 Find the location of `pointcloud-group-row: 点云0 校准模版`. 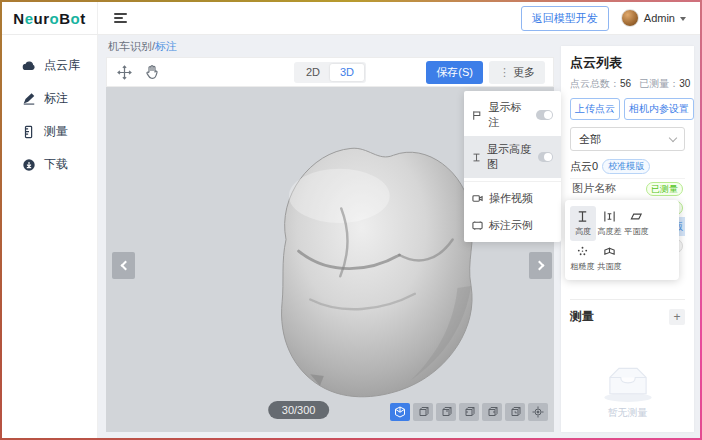

pointcloud-group-row: 点云0 校准模版 is located at coordinates (628, 166).